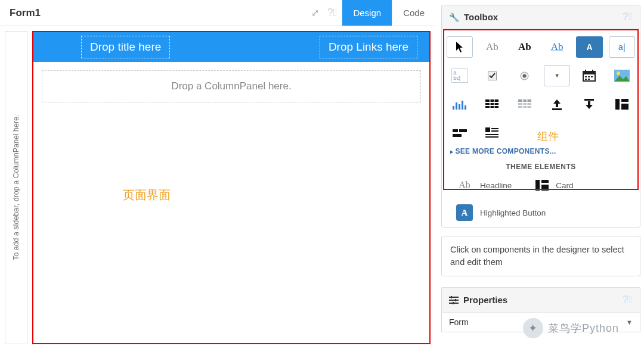  What do you see at coordinates (492, 47) in the screenshot?
I see `tool-label: Ab` at bounding box center [492, 47].